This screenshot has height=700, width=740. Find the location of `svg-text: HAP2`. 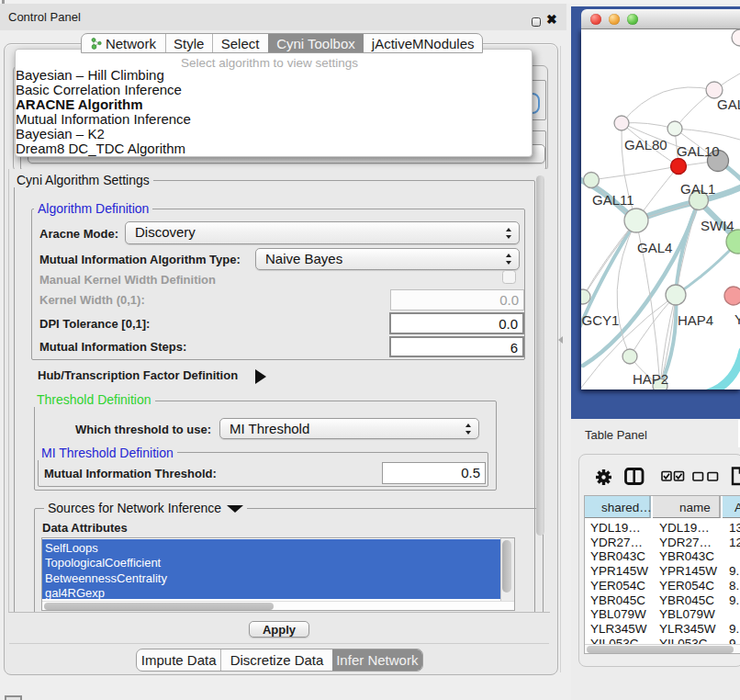

svg-text: HAP2 is located at coordinates (650, 378).